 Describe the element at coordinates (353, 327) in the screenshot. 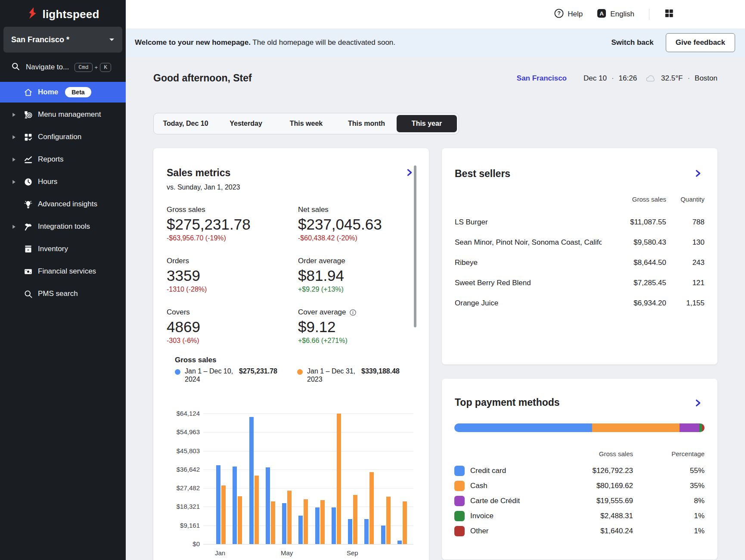

I see `metric-value: $9.12` at that location.